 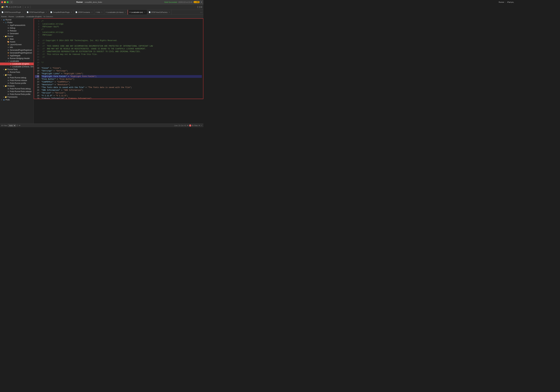 What do you see at coordinates (76, 12) in the screenshot?
I see `tab-icon-3: 📄` at bounding box center [76, 12].